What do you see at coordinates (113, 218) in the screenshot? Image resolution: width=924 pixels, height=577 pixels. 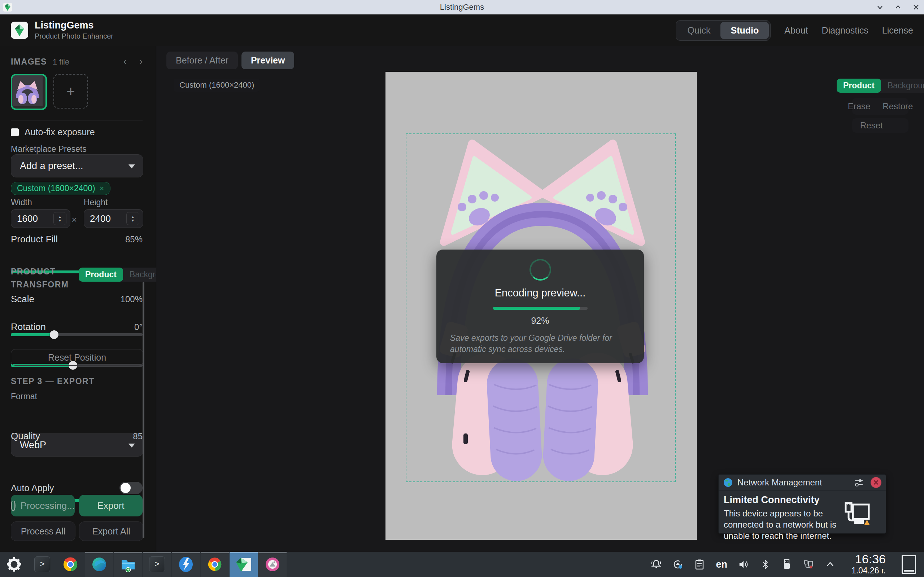 I see `height-input: 2400 ▴▾` at bounding box center [113, 218].